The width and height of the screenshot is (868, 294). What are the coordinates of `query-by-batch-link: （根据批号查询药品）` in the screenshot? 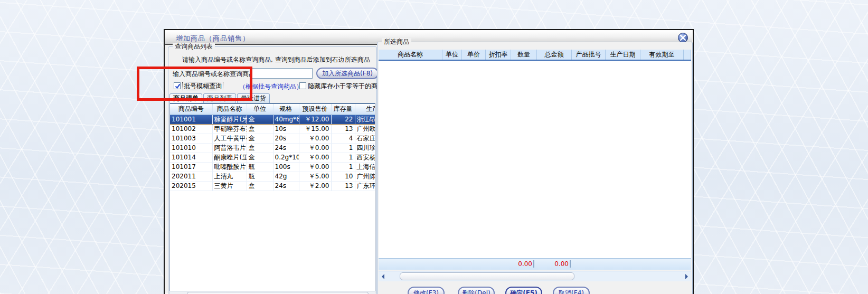 It's located at (271, 87).